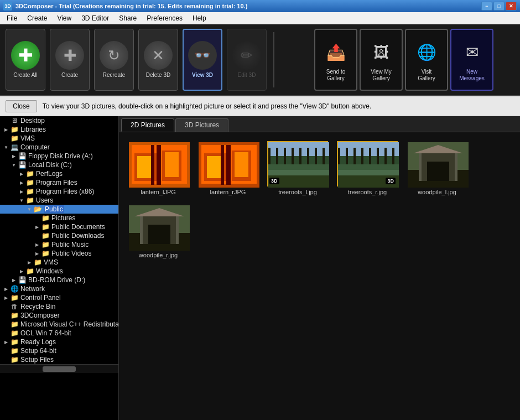  Describe the element at coordinates (59, 280) in the screenshot. I see `sidebar-item-bdrom: ▶💾BD-ROM Drive (D:)` at that location.